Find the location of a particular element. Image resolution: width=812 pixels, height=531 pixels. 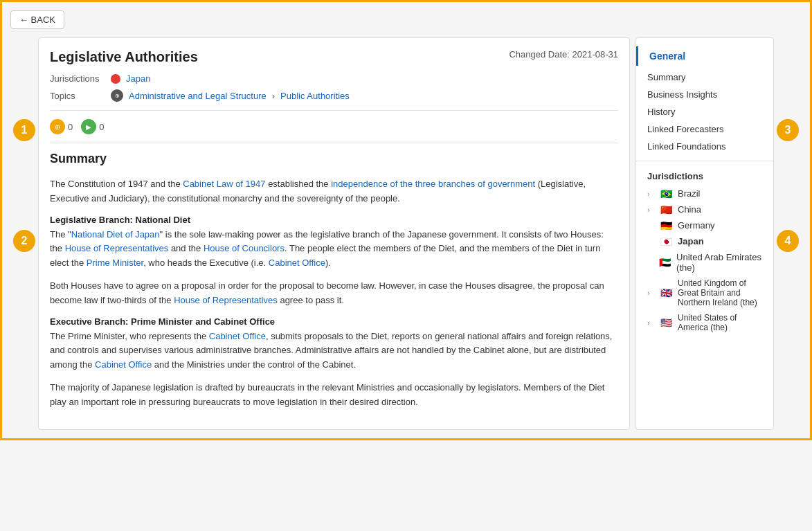

sidebar-jurisdiction-uk: › 🇬🇧 United Kingdom ofGreat Britain andN… is located at coordinates (705, 293).